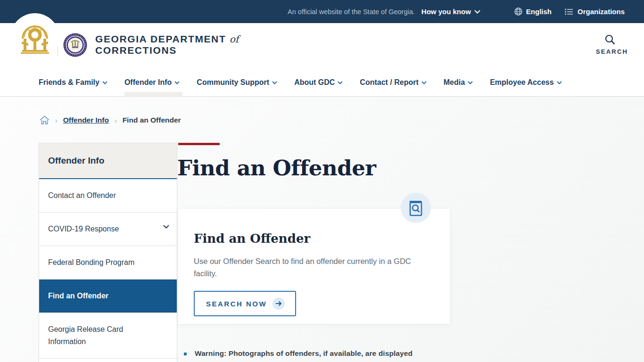 The height and width of the screenshot is (362, 644). I want to click on breadcrumb-current: Find an Offender, so click(152, 120).